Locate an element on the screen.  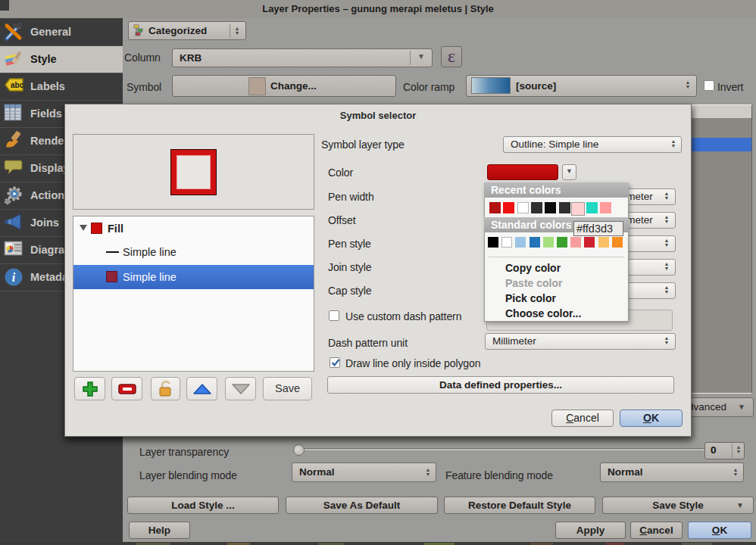
svg-text: abc is located at coordinates (17, 85).